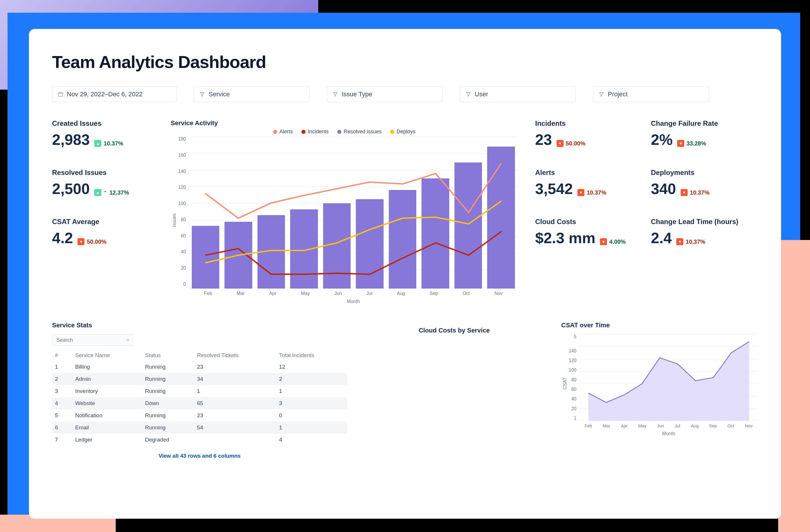  Describe the element at coordinates (401, 293) in the screenshot. I see `x-tick: Aug` at that location.